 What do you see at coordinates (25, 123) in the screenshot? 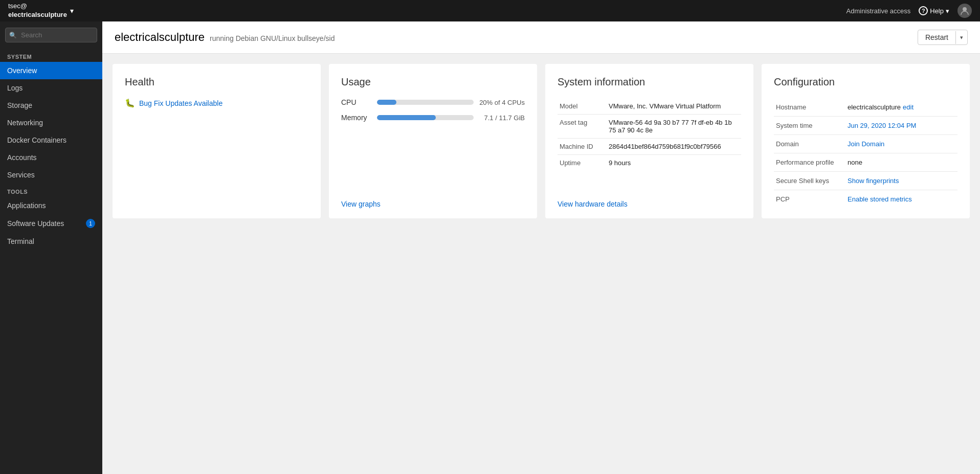
I see `networking-label: Networking` at bounding box center [25, 123].